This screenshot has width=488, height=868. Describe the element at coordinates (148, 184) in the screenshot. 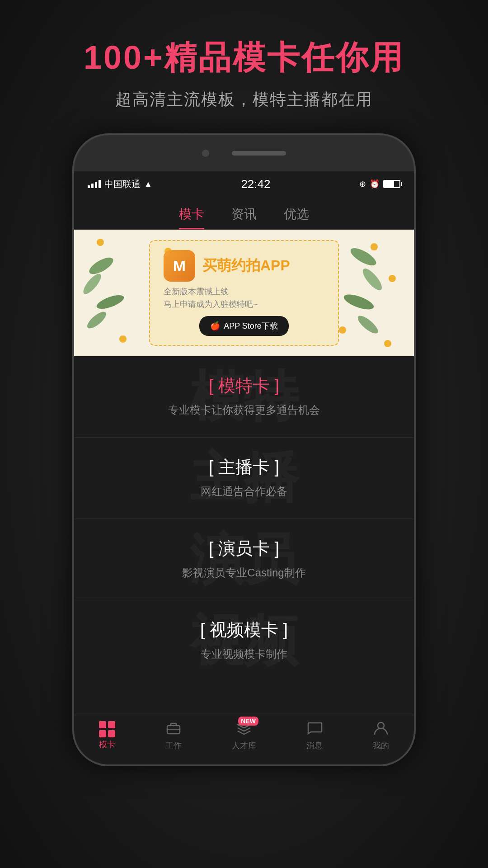

I see `wifi-icon: ▲` at that location.